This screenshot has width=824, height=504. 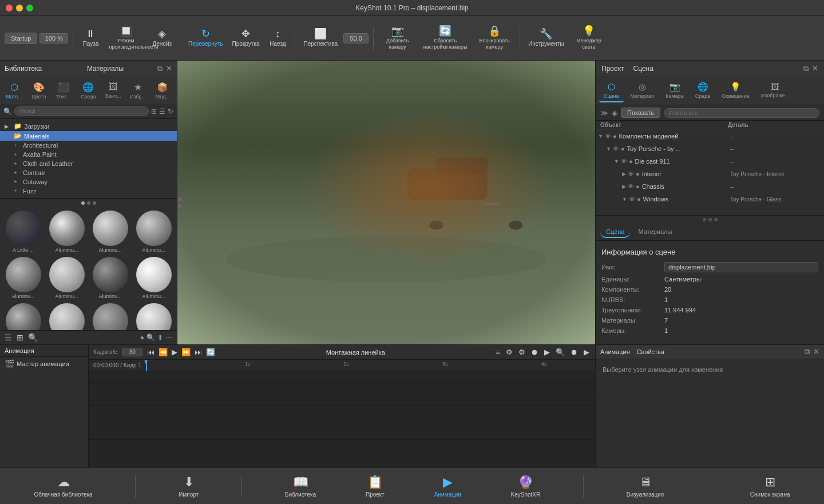 What do you see at coordinates (163, 112) in the screenshot?
I see `list-view-icon: ☰` at bounding box center [163, 112].